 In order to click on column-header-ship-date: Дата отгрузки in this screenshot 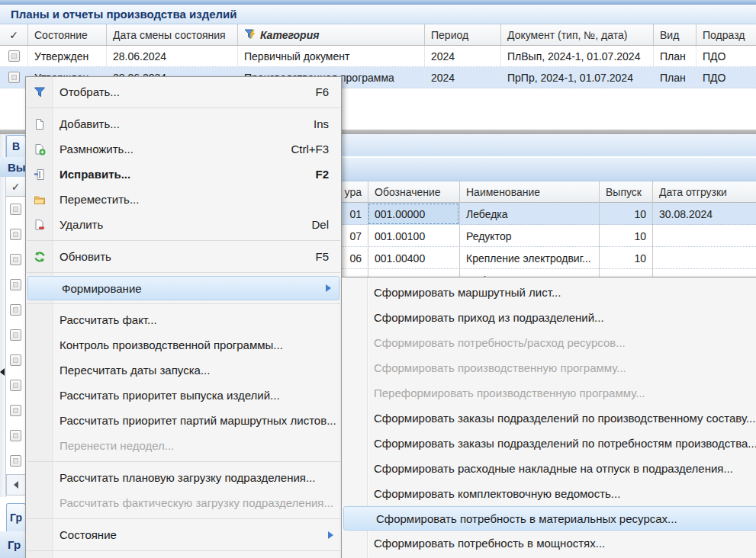, I will do `click(704, 192)`.